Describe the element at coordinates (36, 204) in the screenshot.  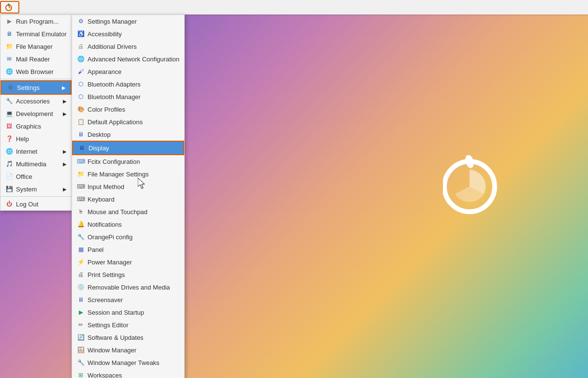
I see `primary-menu-item-log-out: ⏻Log Out` at that location.